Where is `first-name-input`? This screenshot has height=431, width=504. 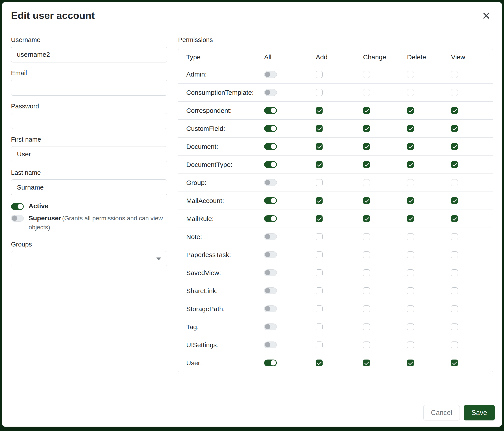 first-name-input is located at coordinates (89, 154).